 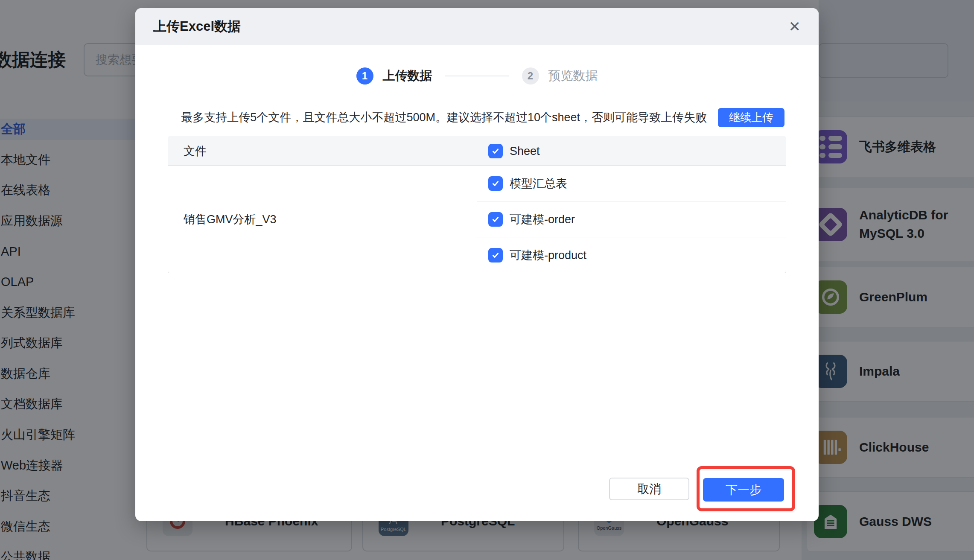 I want to click on column-header-sheet: Sheet, so click(x=632, y=151).